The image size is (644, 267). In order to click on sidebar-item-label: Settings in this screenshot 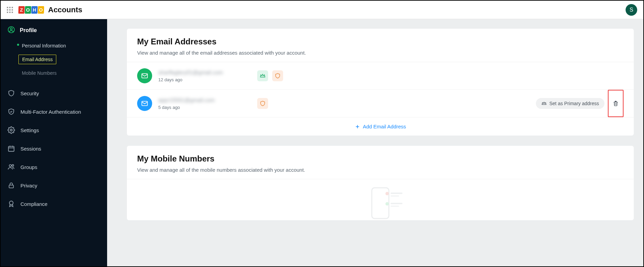, I will do `click(30, 130)`.